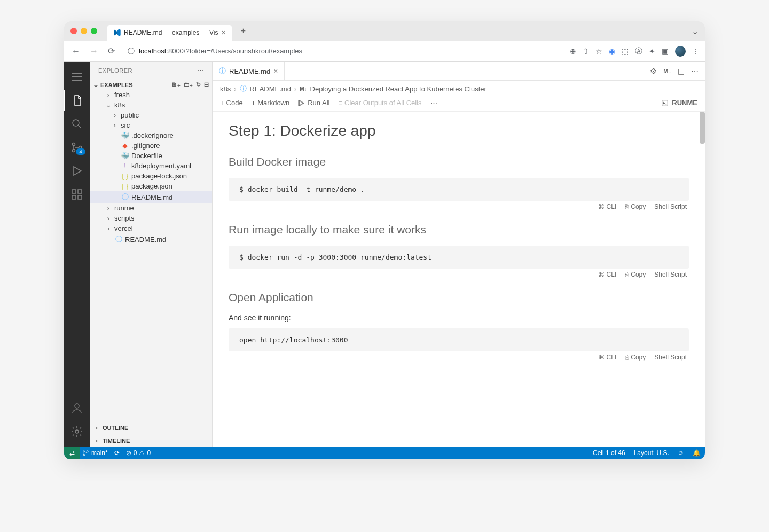 The height and width of the screenshot is (532, 769). I want to click on split-editor-icon: ◫, so click(681, 71).